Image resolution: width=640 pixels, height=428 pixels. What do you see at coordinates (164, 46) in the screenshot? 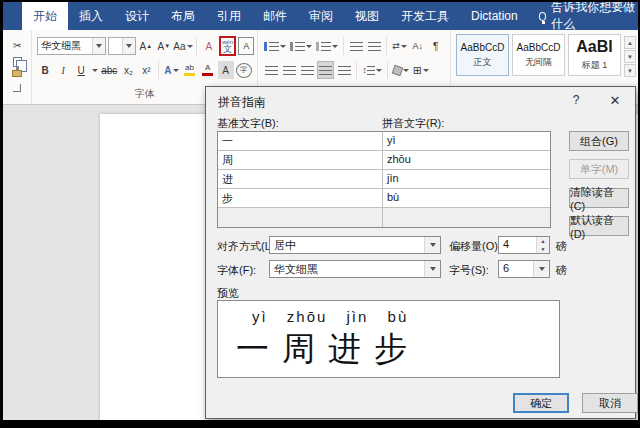
I see `shrink-font-button: A▼` at bounding box center [164, 46].